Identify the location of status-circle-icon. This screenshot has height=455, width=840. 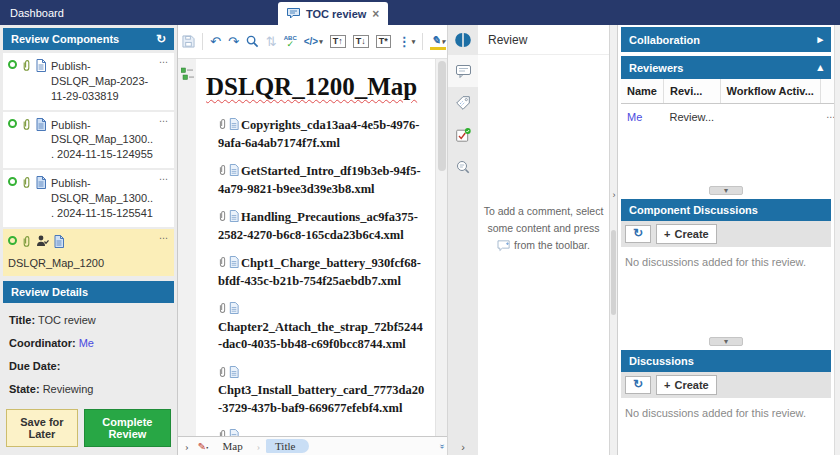
(12, 240).